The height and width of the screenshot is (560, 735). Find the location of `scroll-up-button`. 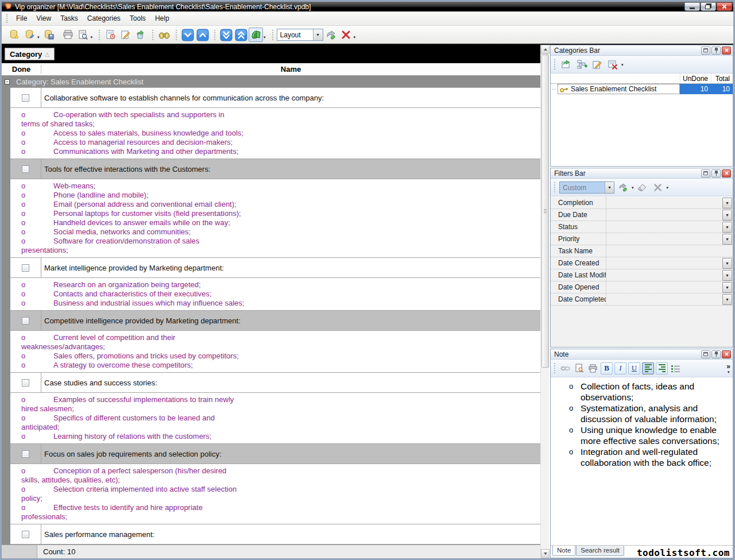

scroll-up-button is located at coordinates (546, 49).